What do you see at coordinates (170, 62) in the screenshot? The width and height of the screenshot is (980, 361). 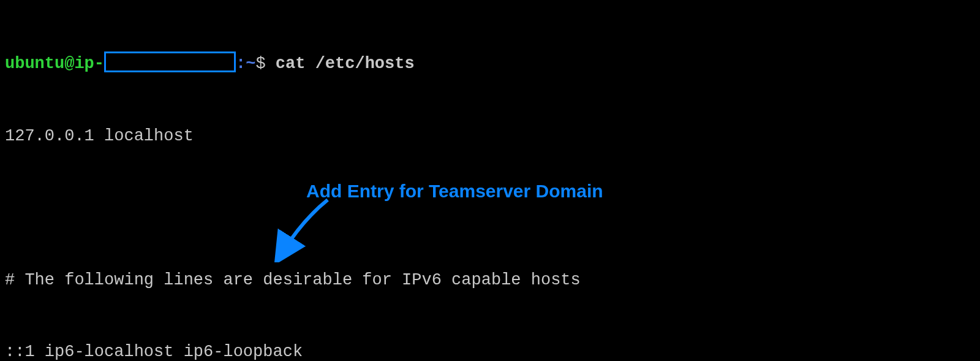 I see `redacted-ip-box` at bounding box center [170, 62].